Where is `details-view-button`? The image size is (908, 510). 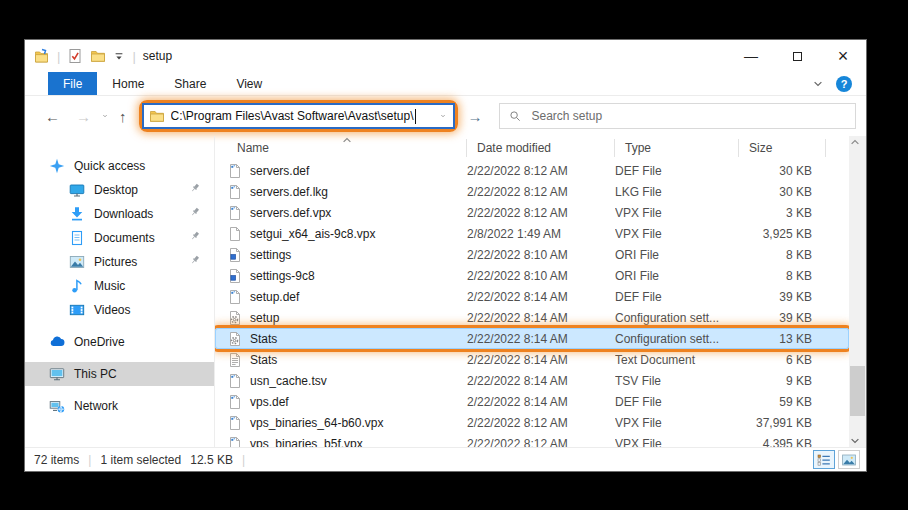
details-view-button is located at coordinates (824, 460).